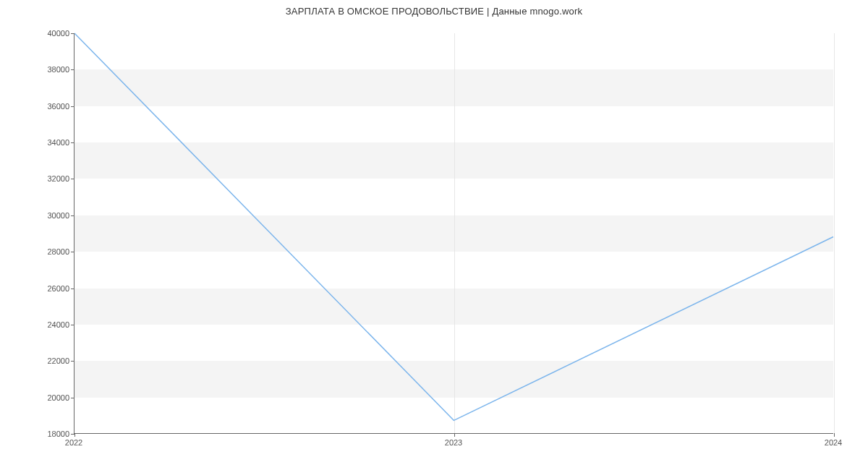 The image size is (868, 470). I want to click on y-tick-label: 20000, so click(51, 398).